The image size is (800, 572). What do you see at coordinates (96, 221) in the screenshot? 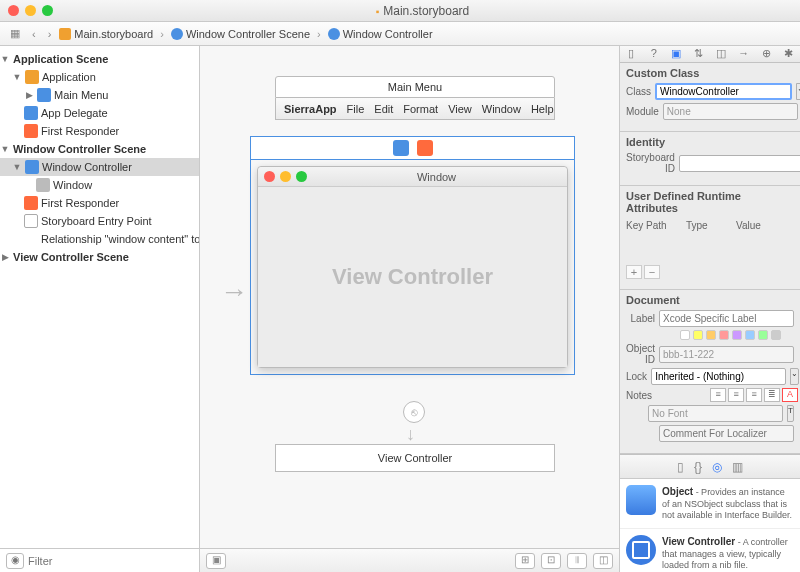
I see `tree-item: Storyboard Entry Point` at bounding box center [96, 221].